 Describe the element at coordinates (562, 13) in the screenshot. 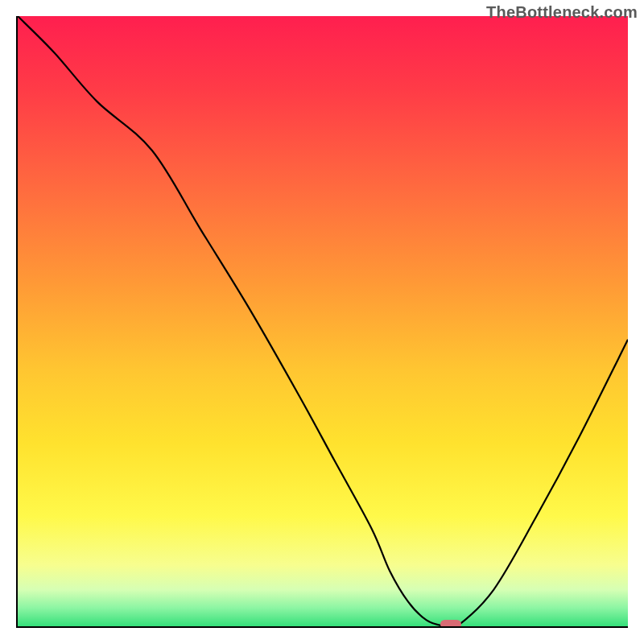

I see `watermark-text: TheBottleneck.com` at that location.